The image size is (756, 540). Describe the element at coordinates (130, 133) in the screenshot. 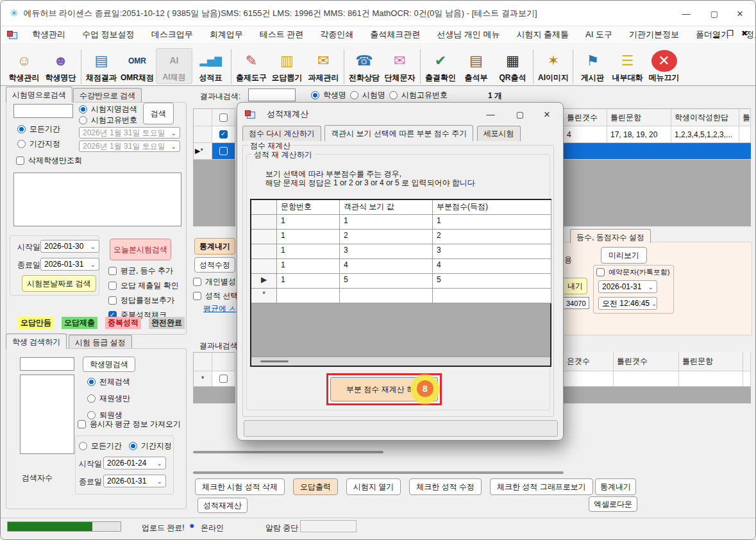

I see `date-from-combo: 2026년 1월 31일 토요일⌄` at that location.